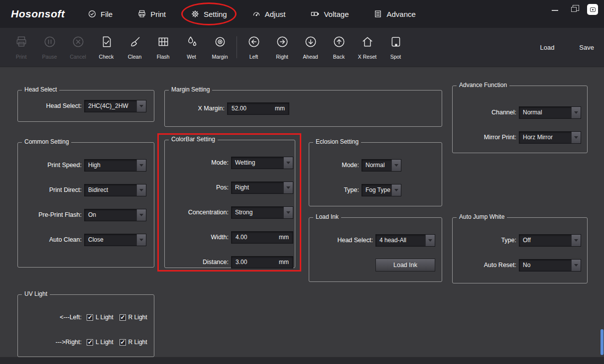 The width and height of the screenshot is (604, 364). Describe the element at coordinates (100, 342) in the screenshot. I see `uv-right-l-light-checkbox: L Light` at that location.